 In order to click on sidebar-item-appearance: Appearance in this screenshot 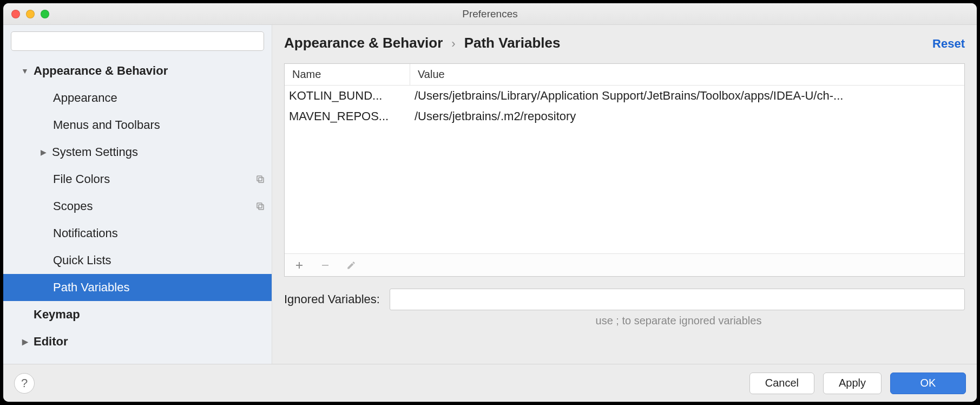, I will do `click(137, 98)`.